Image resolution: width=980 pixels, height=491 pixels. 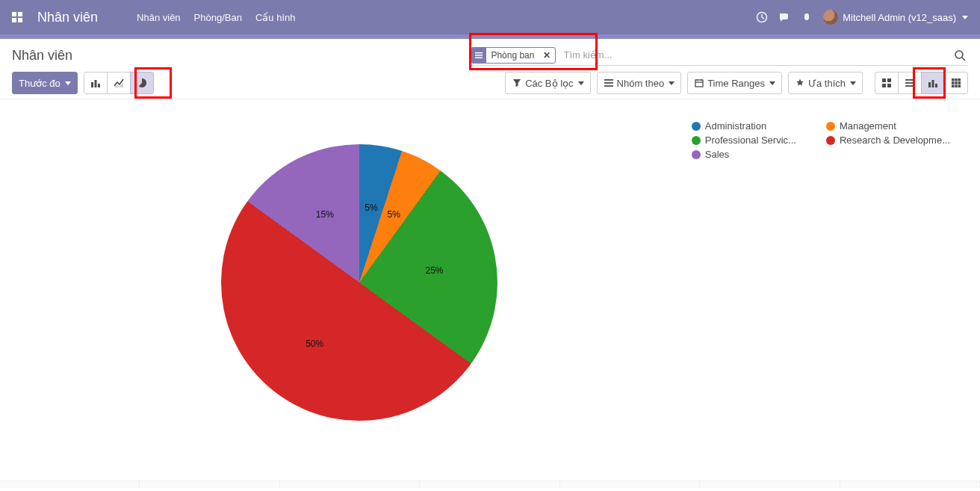 What do you see at coordinates (434, 271) in the screenshot?
I see `pie-slice-label: 25%` at bounding box center [434, 271].